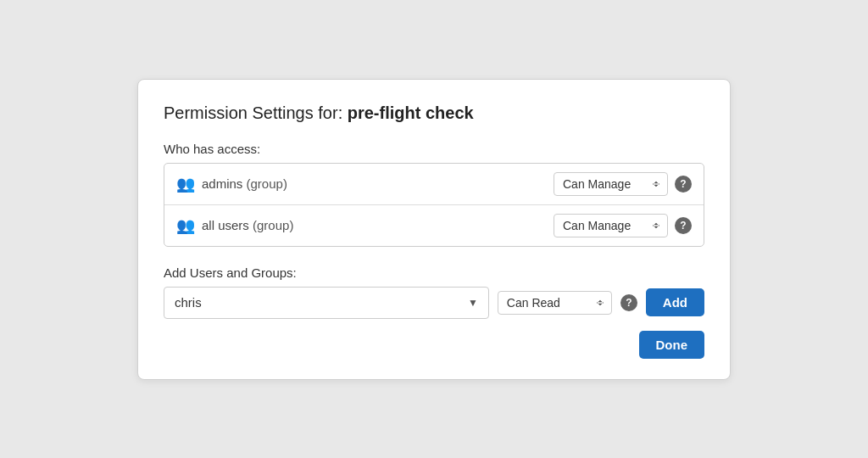 The image size is (868, 458). Describe the element at coordinates (683, 226) in the screenshot. I see `help-icon-allusers: ?` at that location.